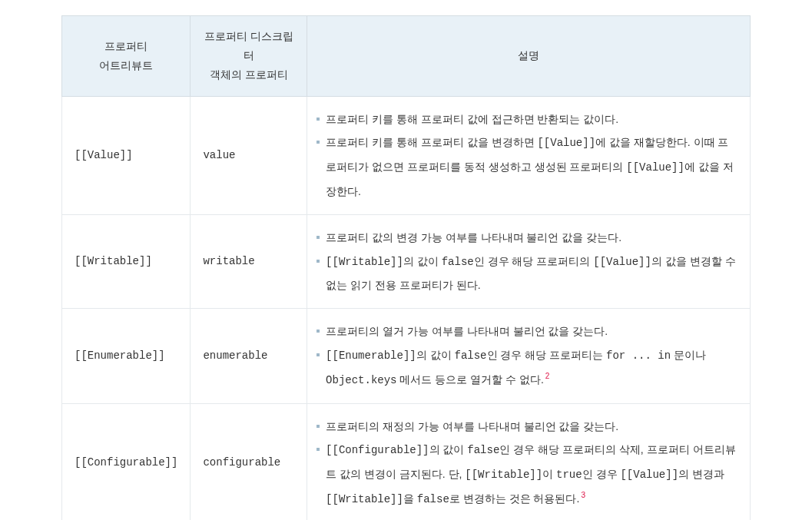 This screenshot has height=520, width=812. What do you see at coordinates (249, 462) in the screenshot?
I see `descriptor-cell: configurable` at bounding box center [249, 462].